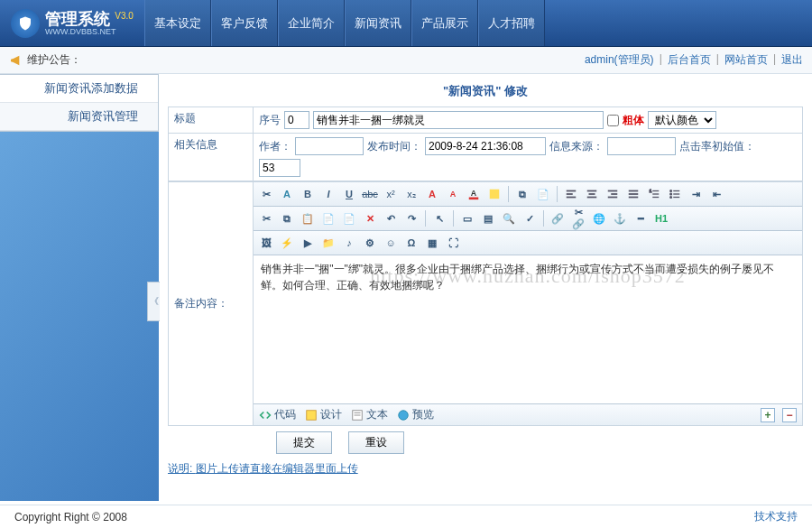 The width and height of the screenshot is (812, 528). Describe the element at coordinates (474, 194) in the screenshot. I see `forecolor-icon: A` at that location.